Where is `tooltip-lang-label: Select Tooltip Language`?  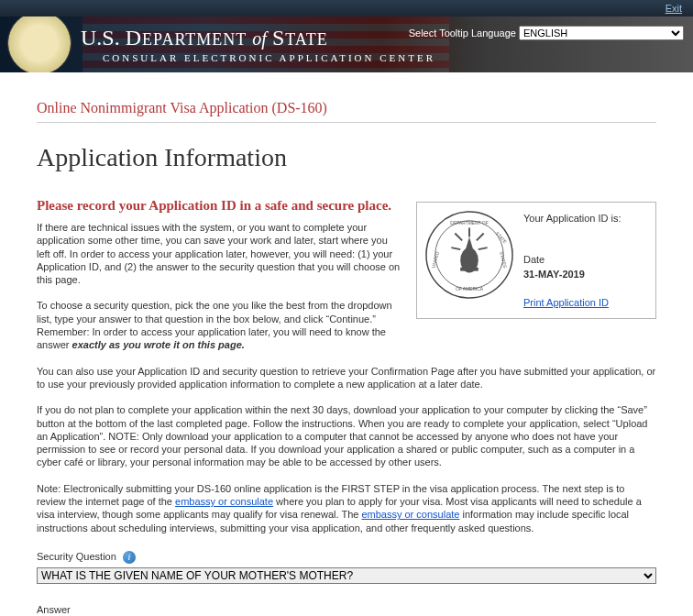 tooltip-lang-label: Select Tooltip Language is located at coordinates (462, 33).